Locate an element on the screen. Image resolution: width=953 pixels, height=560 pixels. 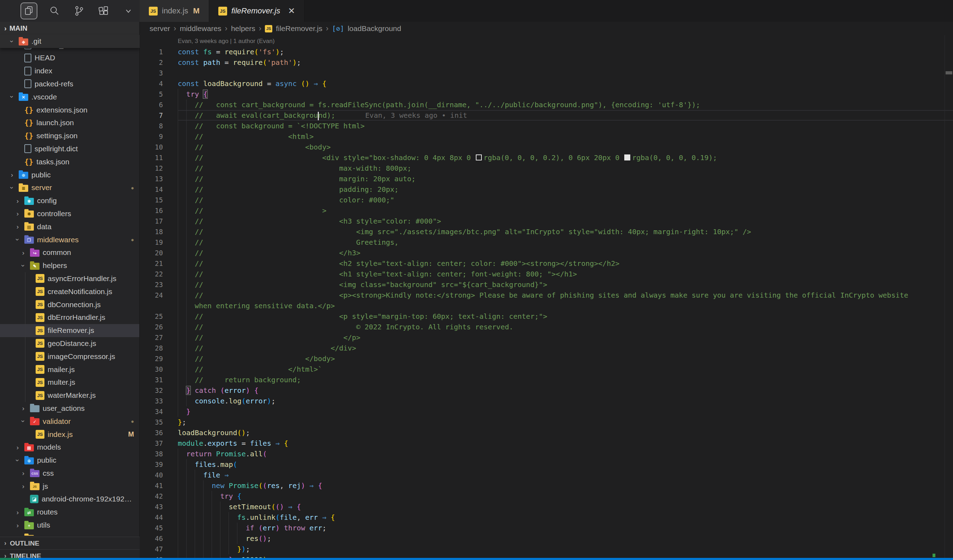
code-line-25: 25 // <p style="margin-top: 60px; text-a… is located at coordinates (546, 316).